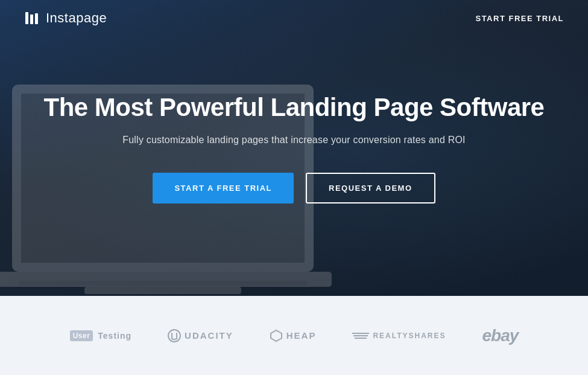 This screenshot has width=588, height=375. What do you see at coordinates (293, 336) in the screenshot?
I see `logo-heap: HEAP` at bounding box center [293, 336].